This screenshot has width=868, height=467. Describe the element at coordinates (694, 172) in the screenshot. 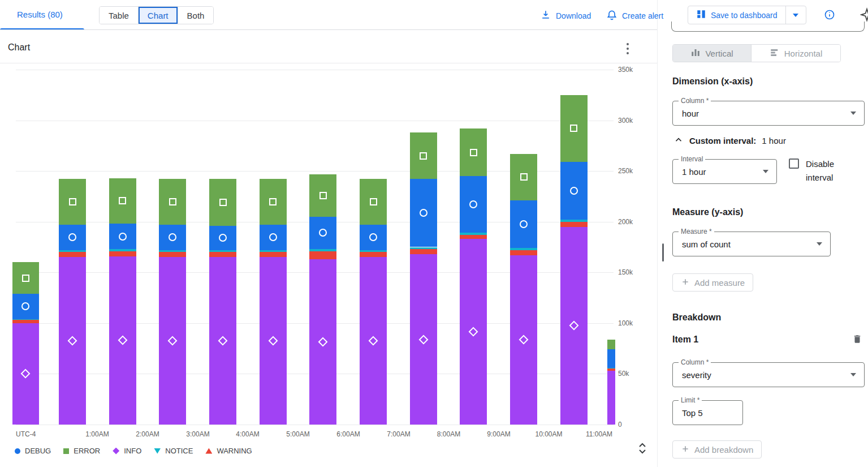

I see `interval-value: 1 hour` at that location.